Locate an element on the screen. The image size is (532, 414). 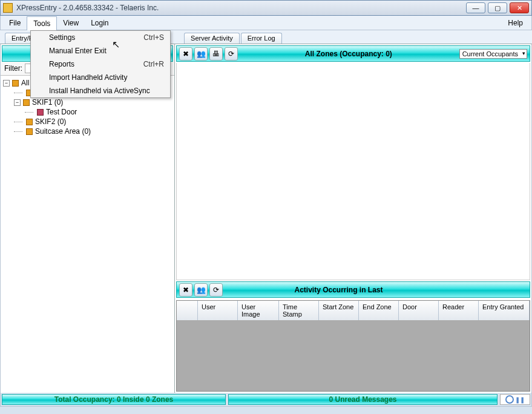
col-entry-granted: Entry Granted is located at coordinates (504, 310).